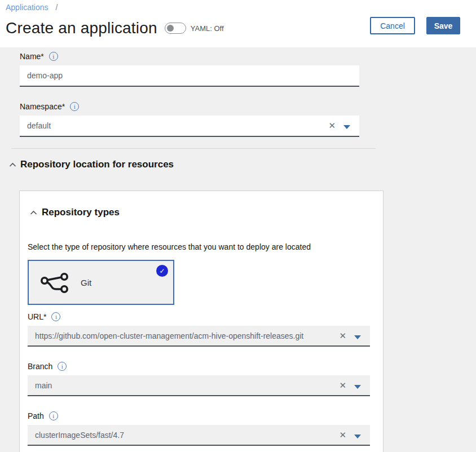 The height and width of the screenshot is (452, 476). I want to click on save-button: Save, so click(443, 26).